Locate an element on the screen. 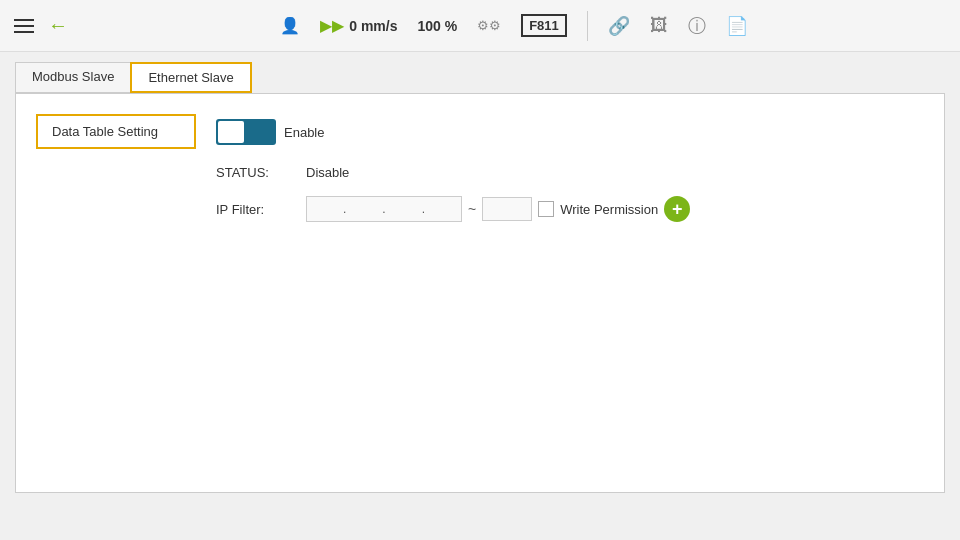  enable-toggle is located at coordinates (246, 132).